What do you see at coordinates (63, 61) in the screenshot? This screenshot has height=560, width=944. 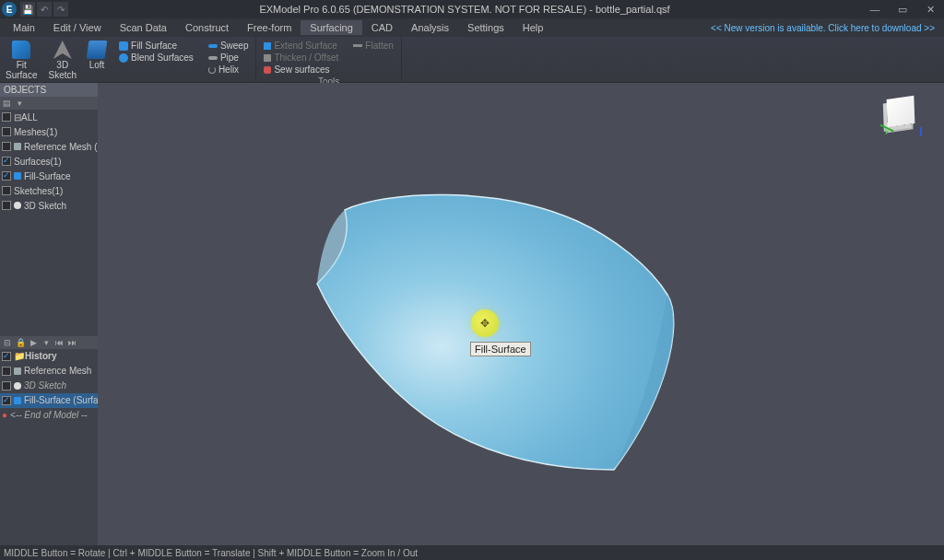 I see `3d-sketch-button: 3D Sketch` at bounding box center [63, 61].